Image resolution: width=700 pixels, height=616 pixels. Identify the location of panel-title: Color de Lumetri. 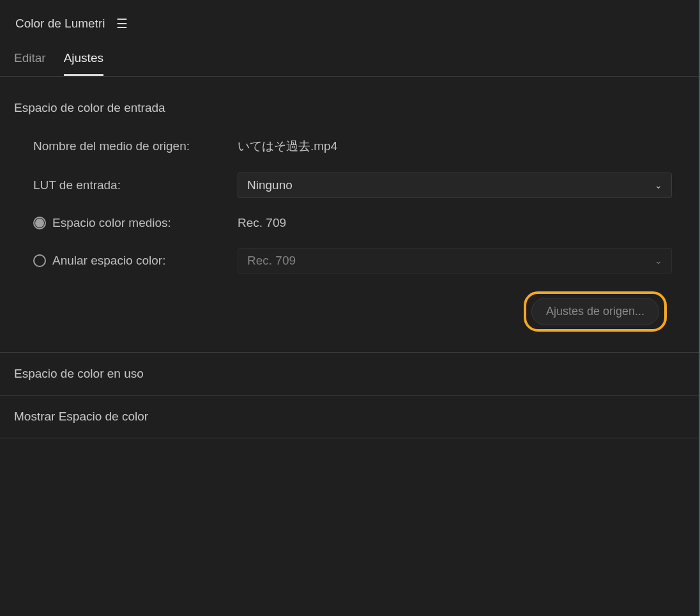
(60, 24).